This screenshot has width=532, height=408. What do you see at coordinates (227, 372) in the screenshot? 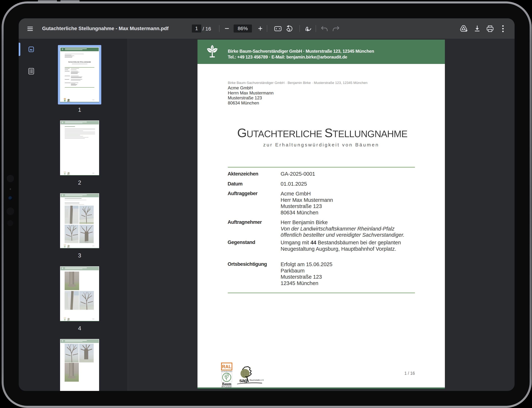
I see `svg-text: GÜTEZEICHEN` at bounding box center [227, 372].